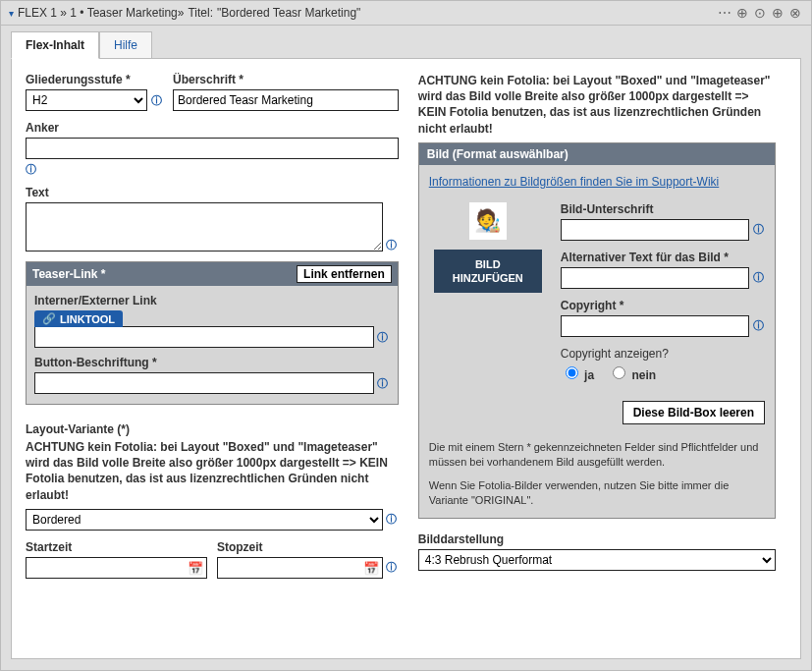 The height and width of the screenshot is (671, 812). Describe the element at coordinates (86, 100) in the screenshot. I see `gliederung-select: H2` at that location.